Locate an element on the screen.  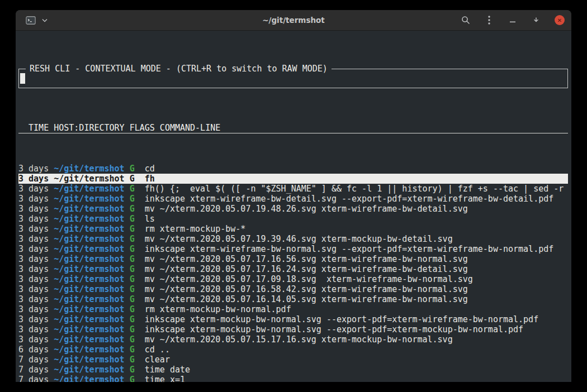
row-command: mv ~/xterm.2020.05.07.17.09.18.svg xterm… is located at coordinates (309, 279).